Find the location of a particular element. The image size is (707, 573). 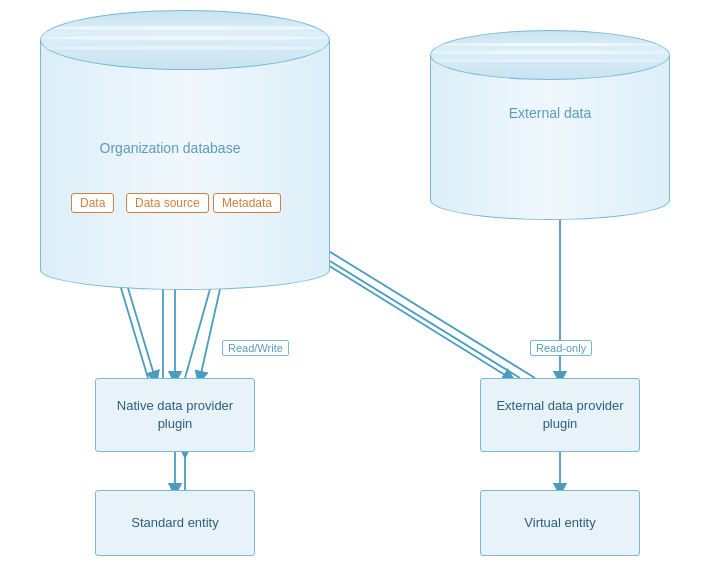

standard-entity-box: Standard entity is located at coordinates (175, 523).